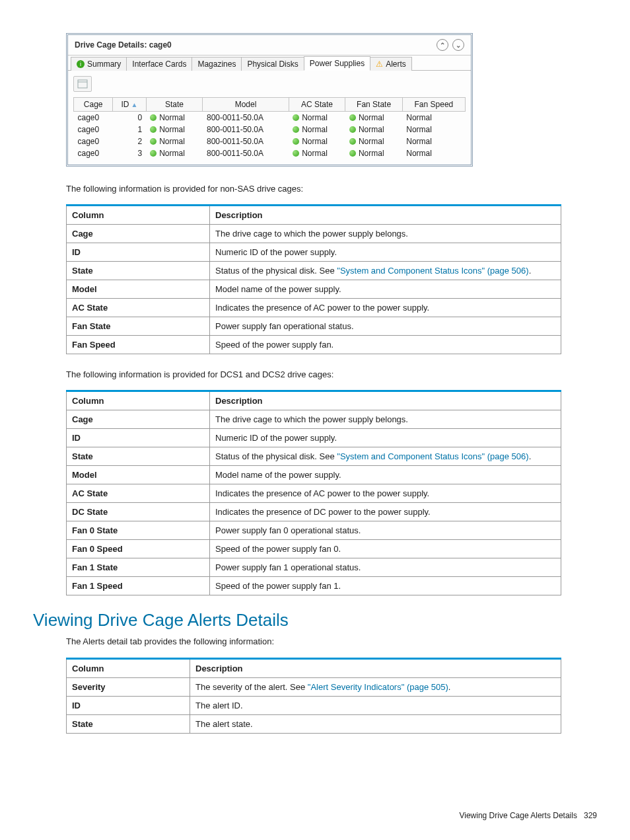  I want to click on cell-id: 1, so click(129, 130).